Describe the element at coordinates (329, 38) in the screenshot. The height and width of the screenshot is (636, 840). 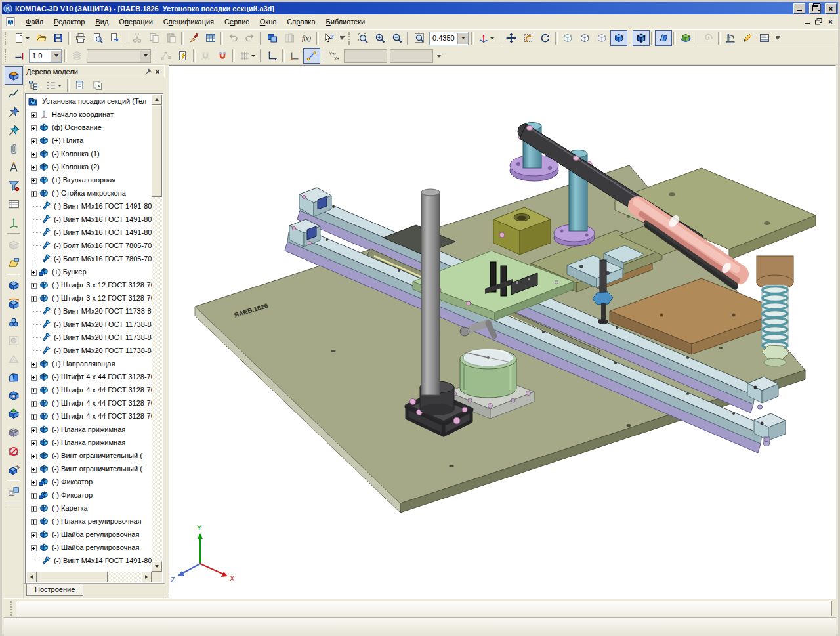
I see `context-help-button: ?` at that location.